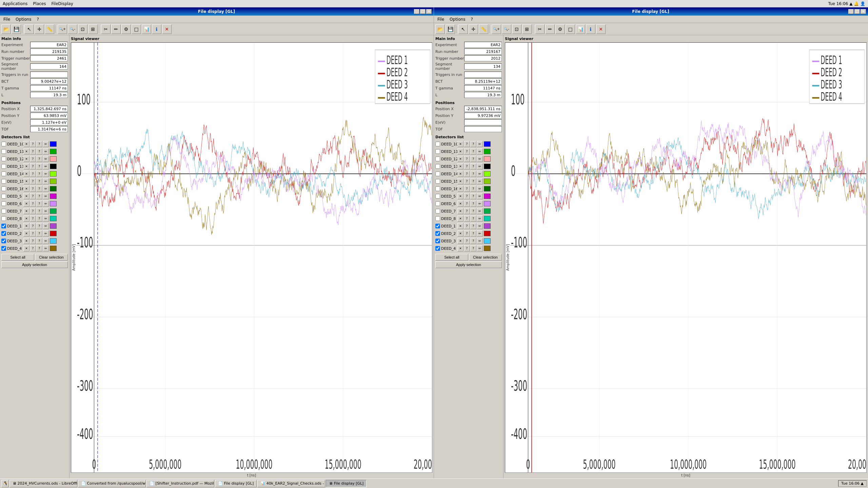 The image size is (868, 488). I want to click on toolbar-cursor-left: ↖, so click(29, 29).